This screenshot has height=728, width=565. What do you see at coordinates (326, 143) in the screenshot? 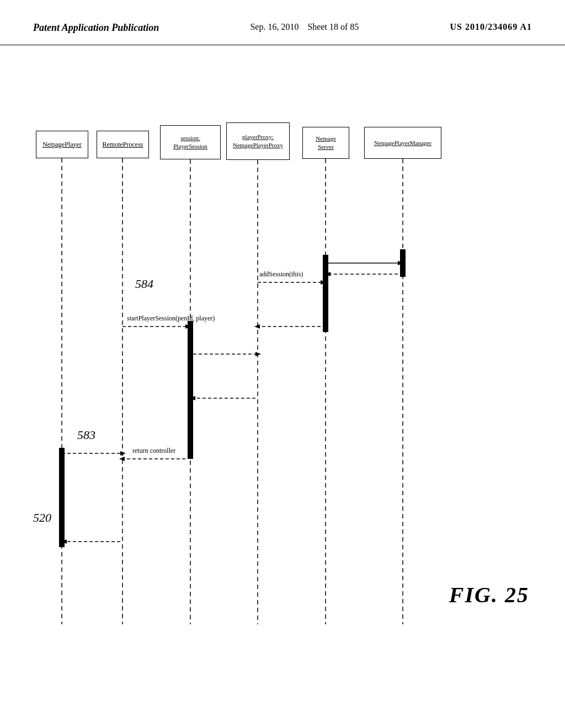
I see `obj-netpage-server: Netpage Server` at bounding box center [326, 143].